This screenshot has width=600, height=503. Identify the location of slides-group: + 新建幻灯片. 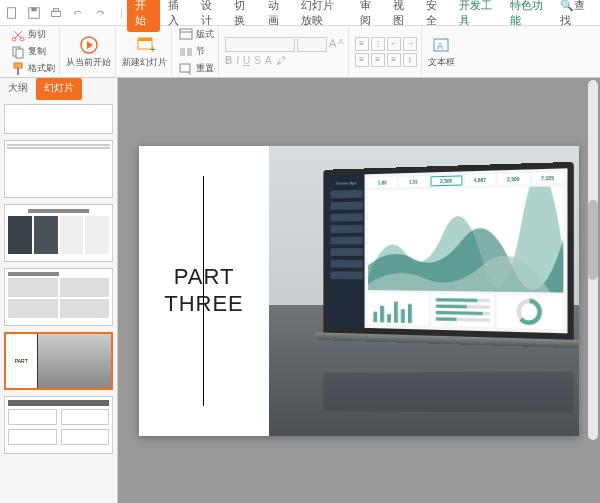
(145, 52).